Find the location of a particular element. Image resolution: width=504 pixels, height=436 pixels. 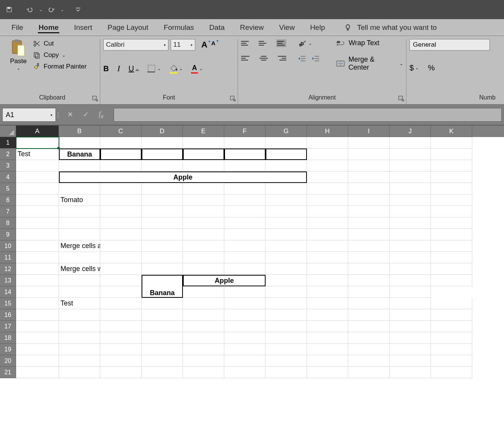

cell-I12 is located at coordinates (369, 269).